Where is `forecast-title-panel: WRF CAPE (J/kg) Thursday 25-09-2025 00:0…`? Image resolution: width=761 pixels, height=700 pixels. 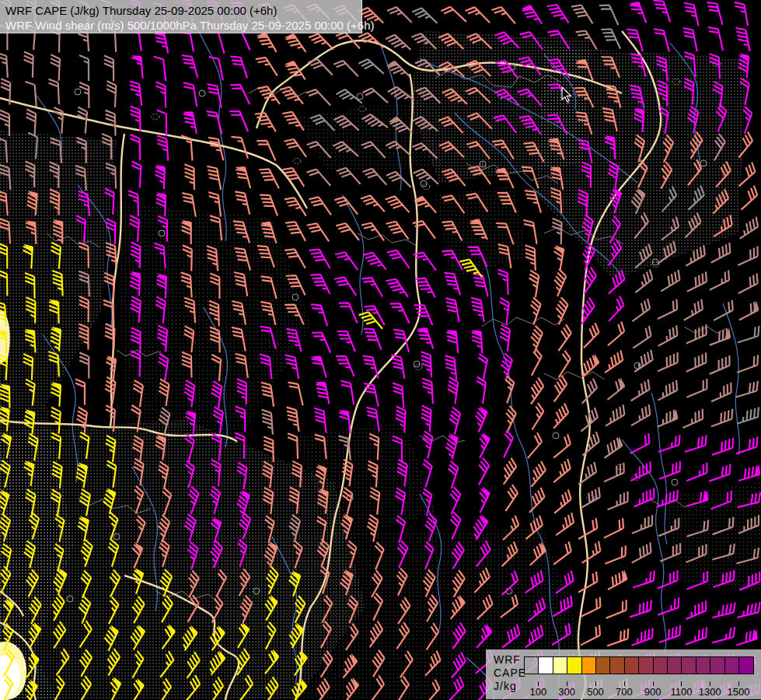 forecast-title-panel: WRF CAPE (J/kg) Thursday 25-09-2025 00:0… is located at coordinates (181, 17).